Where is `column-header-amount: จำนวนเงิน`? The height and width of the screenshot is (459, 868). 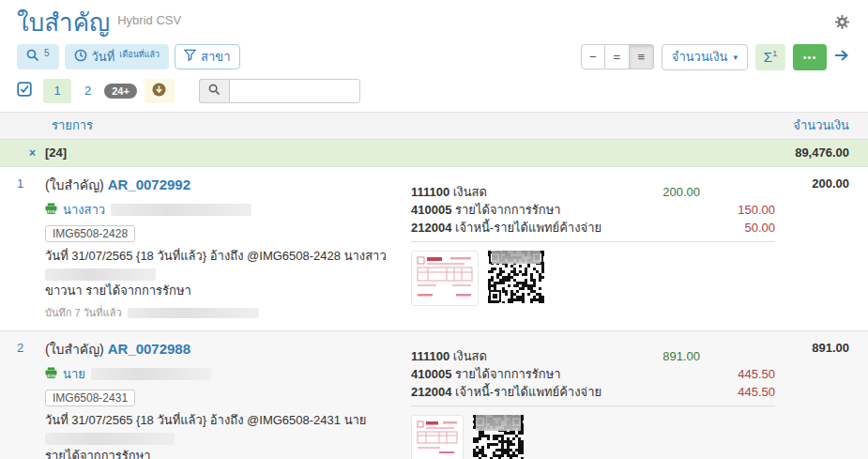 column-header-amount: จำนวนเงิน is located at coordinates (821, 126).